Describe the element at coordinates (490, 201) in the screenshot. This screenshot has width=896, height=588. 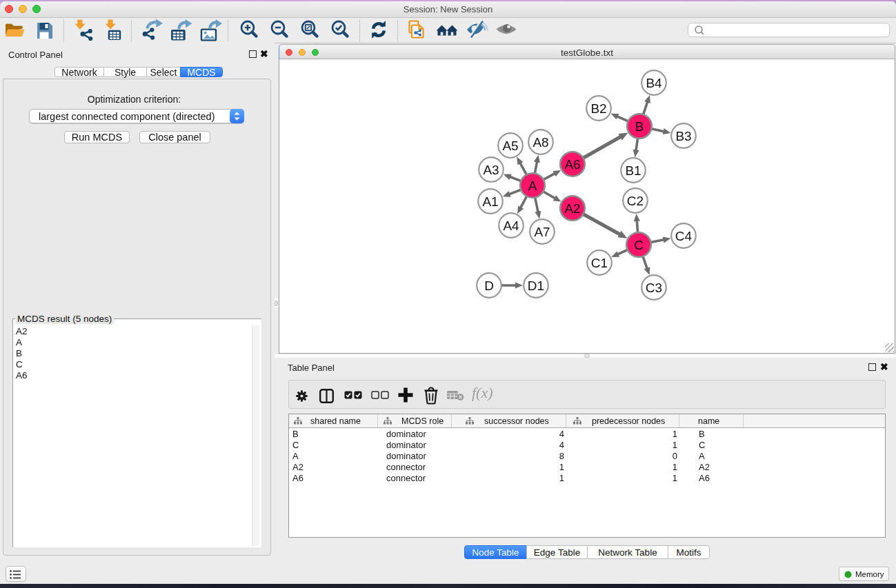
I see `svg-text: A1` at that location.